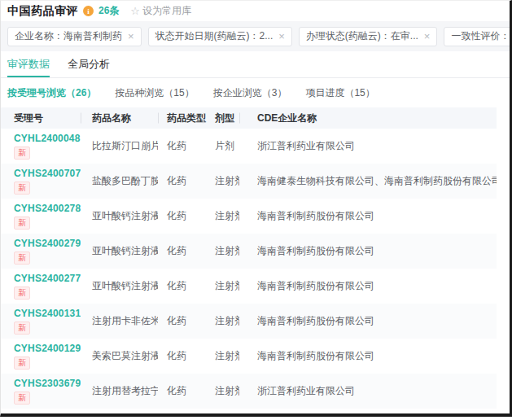 The width and height of the screenshot is (512, 420). What do you see at coordinates (340, 93) in the screenshot?
I see `subtab-project-progress: 项目进度（15）` at bounding box center [340, 93].